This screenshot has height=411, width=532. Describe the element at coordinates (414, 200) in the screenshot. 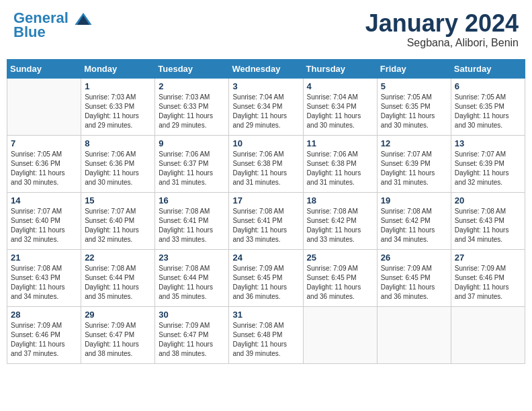

I see `day-number: 19` at that location.